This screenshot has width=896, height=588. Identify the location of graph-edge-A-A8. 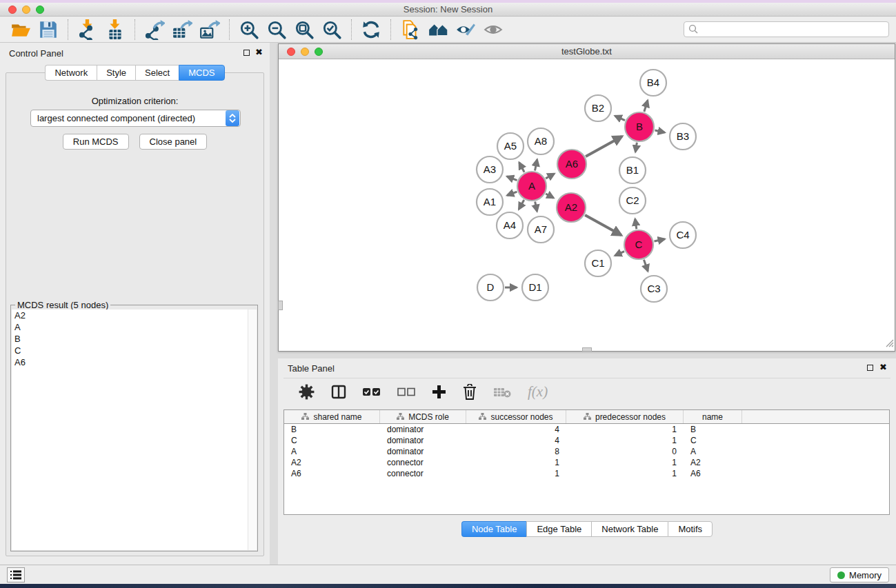
(537, 165).